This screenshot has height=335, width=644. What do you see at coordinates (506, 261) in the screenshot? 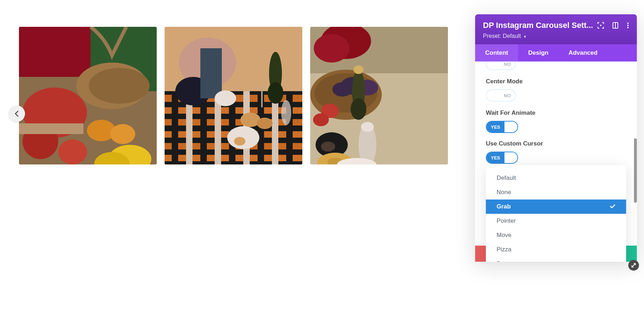
I see `dropdown-option-label: Burger` at bounding box center [506, 261].